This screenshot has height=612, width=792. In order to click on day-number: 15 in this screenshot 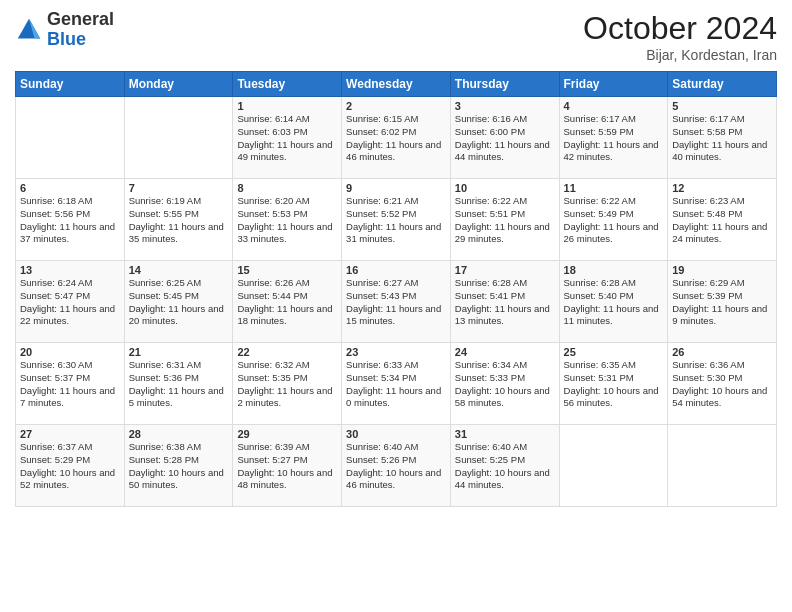, I will do `click(287, 270)`.